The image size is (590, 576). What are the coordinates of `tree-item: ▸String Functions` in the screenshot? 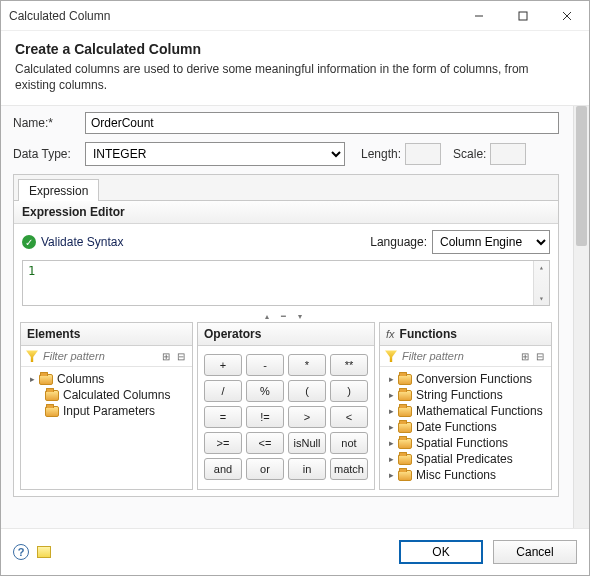 It's located at (466, 395).